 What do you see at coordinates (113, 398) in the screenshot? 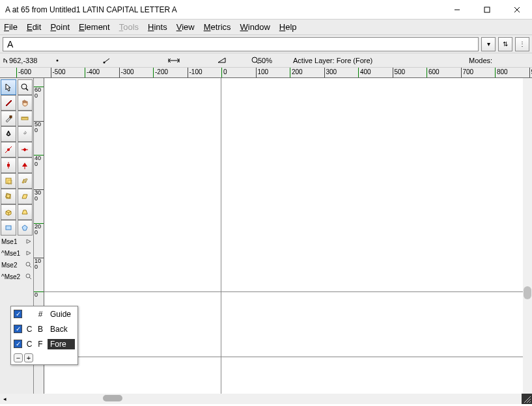
I see `scrollbar-h-thumb` at bounding box center [113, 398].